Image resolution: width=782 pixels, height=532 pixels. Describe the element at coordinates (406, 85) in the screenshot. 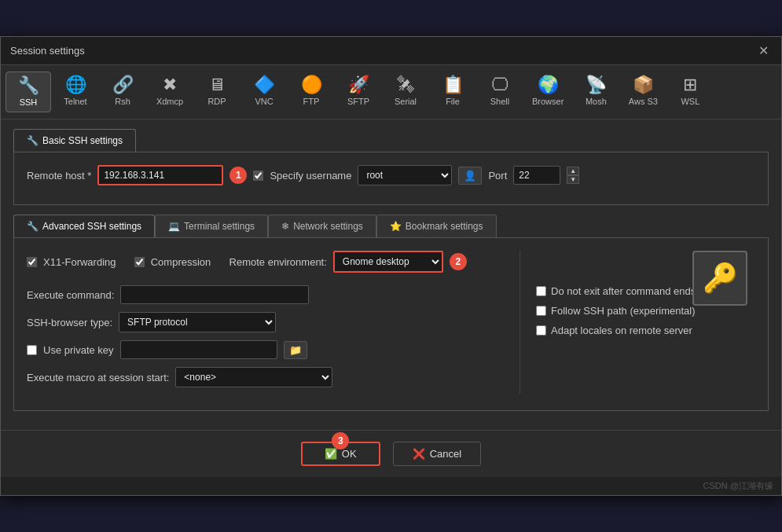

I see `serial-icon: 🛰` at that location.